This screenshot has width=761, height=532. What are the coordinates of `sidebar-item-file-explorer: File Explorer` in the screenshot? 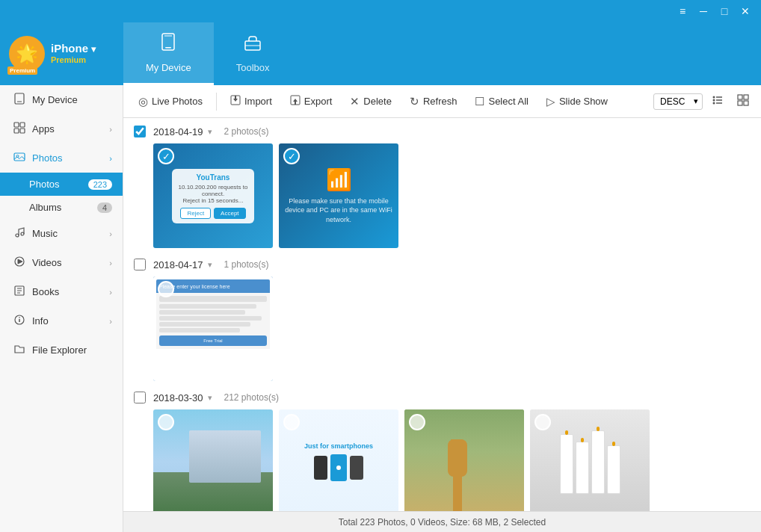 It's located at (61, 350).